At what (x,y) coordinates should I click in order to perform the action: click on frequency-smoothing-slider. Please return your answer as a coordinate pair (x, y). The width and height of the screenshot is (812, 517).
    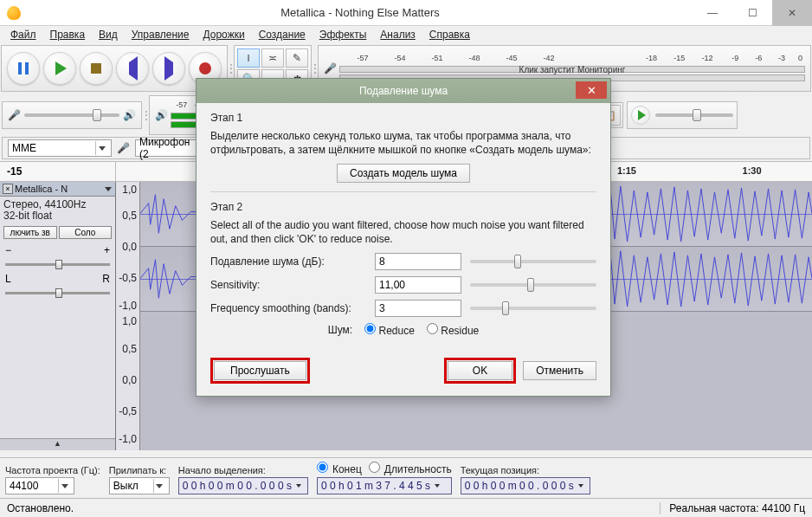
    Looking at the image, I should click on (533, 308).